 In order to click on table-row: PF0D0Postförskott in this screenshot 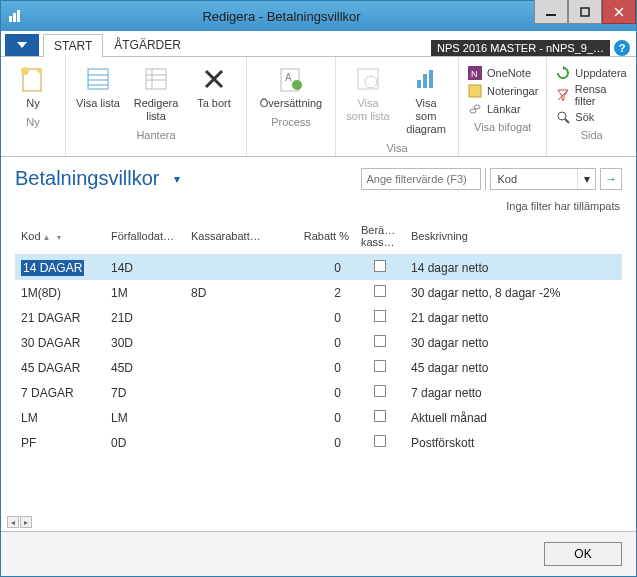, I will do `click(318, 442)`.